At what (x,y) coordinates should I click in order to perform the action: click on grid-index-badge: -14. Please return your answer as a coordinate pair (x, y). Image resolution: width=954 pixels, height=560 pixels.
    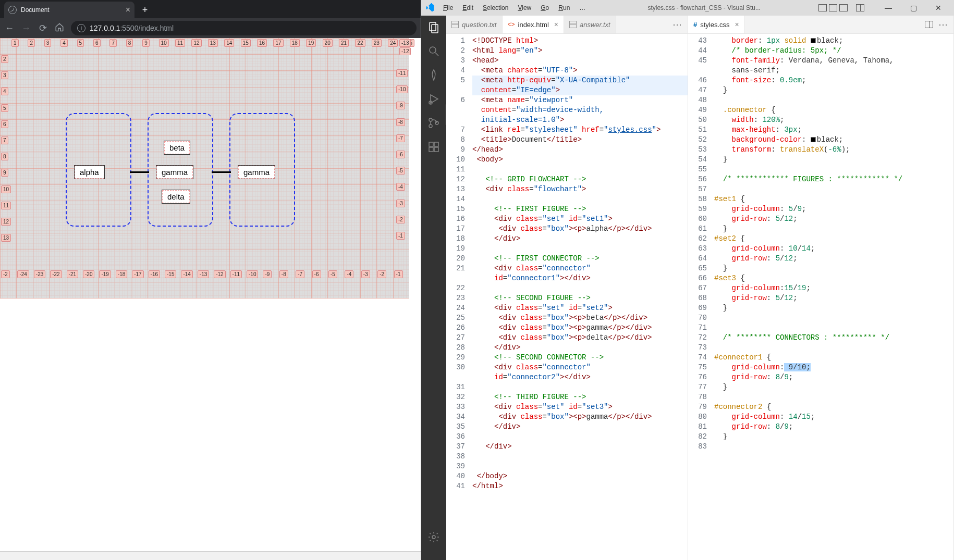
    Looking at the image, I should click on (187, 274).